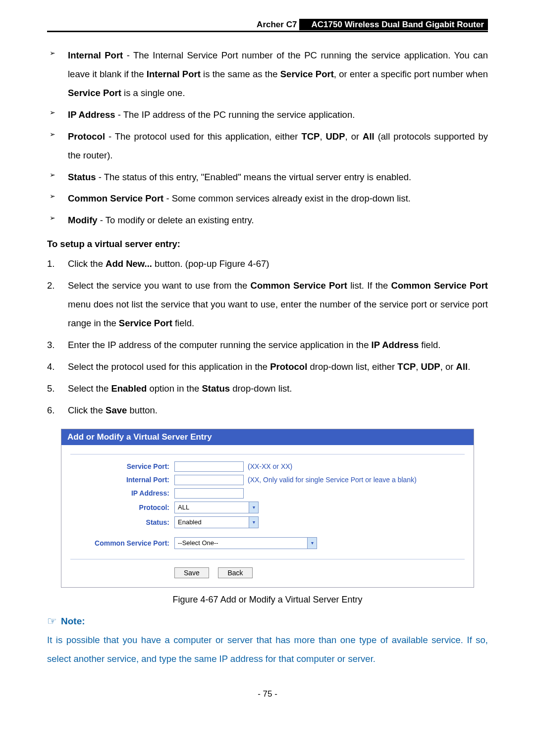  I want to click on bullet-status: Status - The status of this entry, "Enab…, so click(268, 177).